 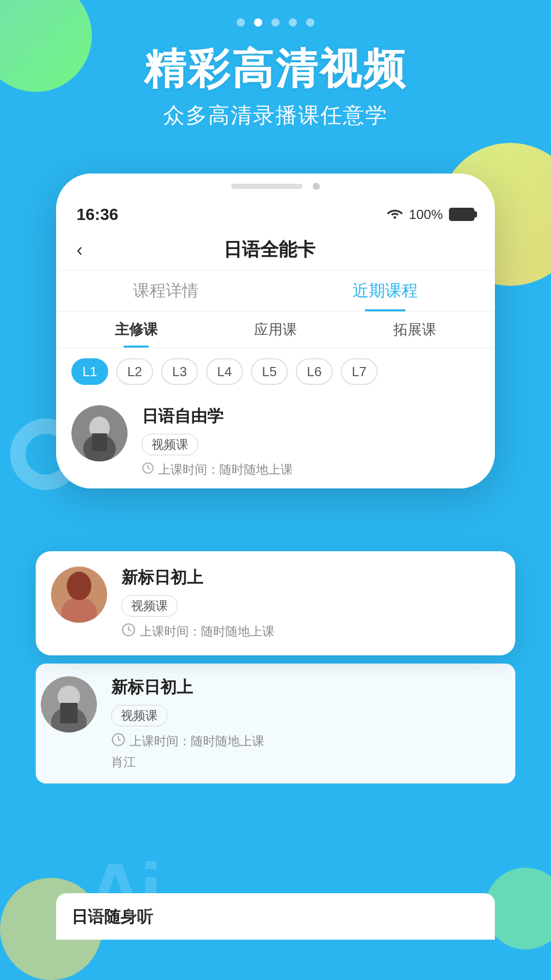 I want to click on bottom-course-tag-1: 视频课, so click(x=139, y=716).